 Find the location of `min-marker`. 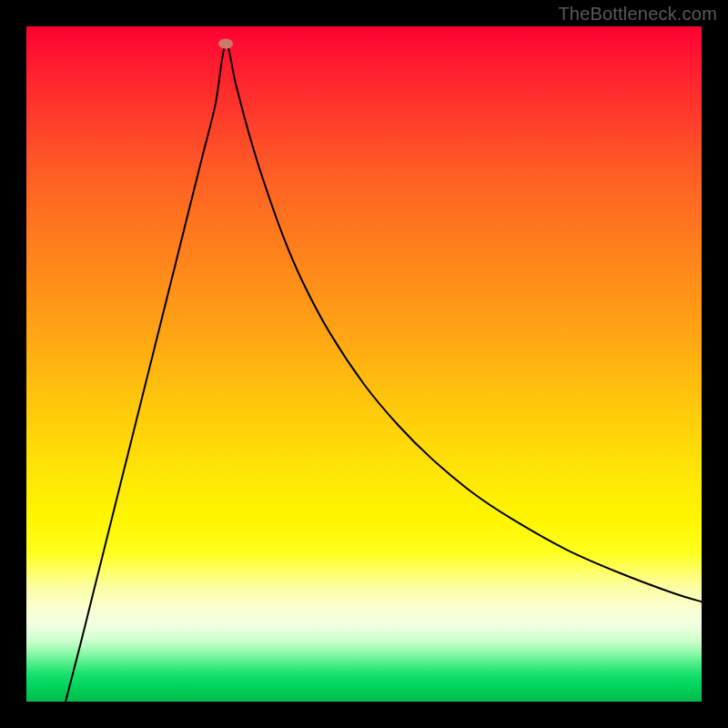

min-marker is located at coordinates (226, 44).